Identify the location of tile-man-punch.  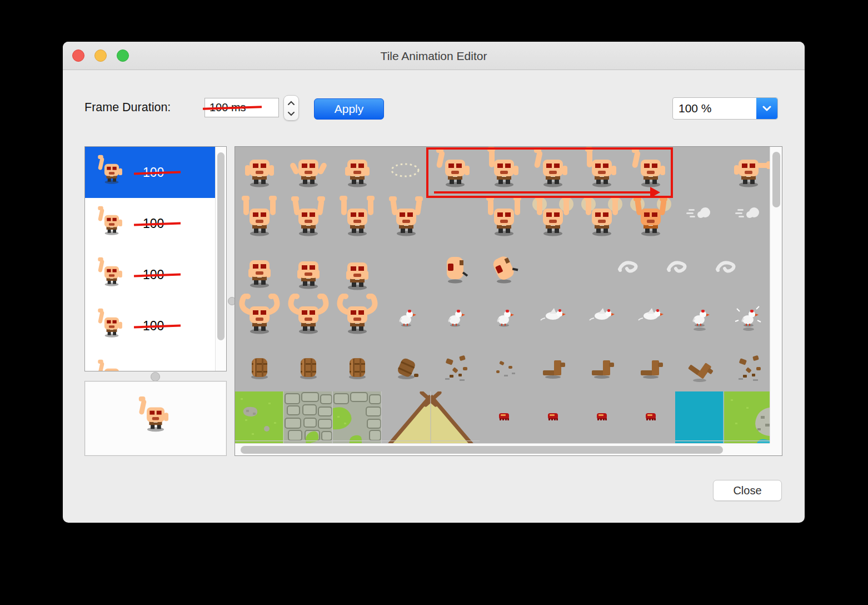
(747, 171).